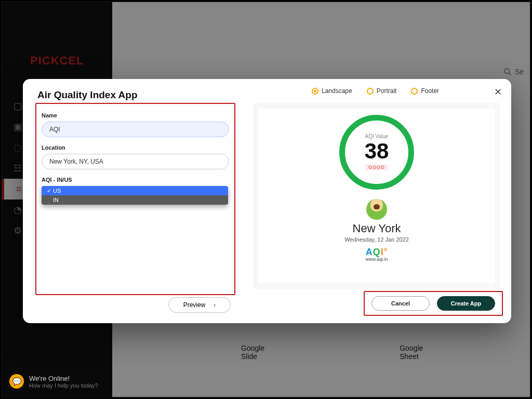 The width and height of the screenshot is (532, 399). I want to click on name-label: Name, so click(135, 115).